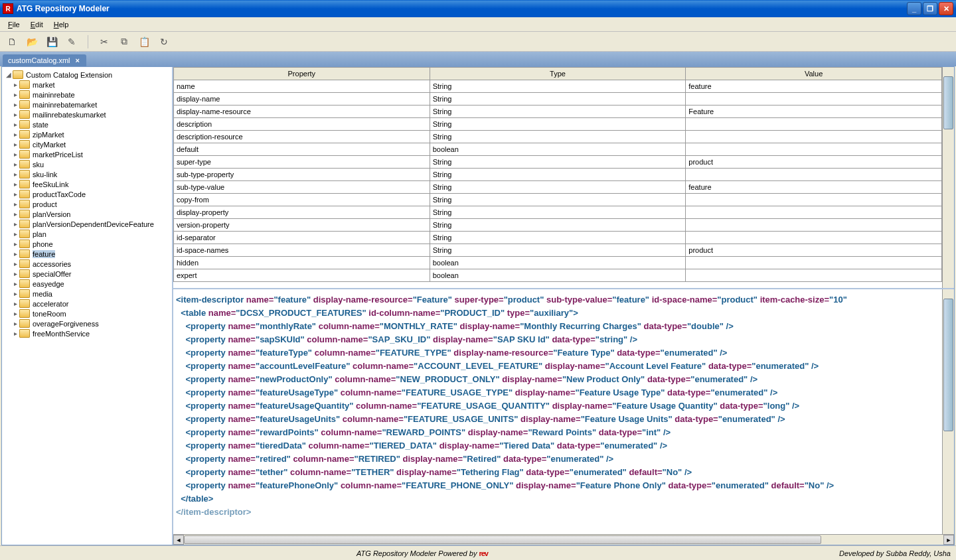 This screenshot has height=560, width=956. I want to click on tree-item: ▸plan, so click(87, 234).